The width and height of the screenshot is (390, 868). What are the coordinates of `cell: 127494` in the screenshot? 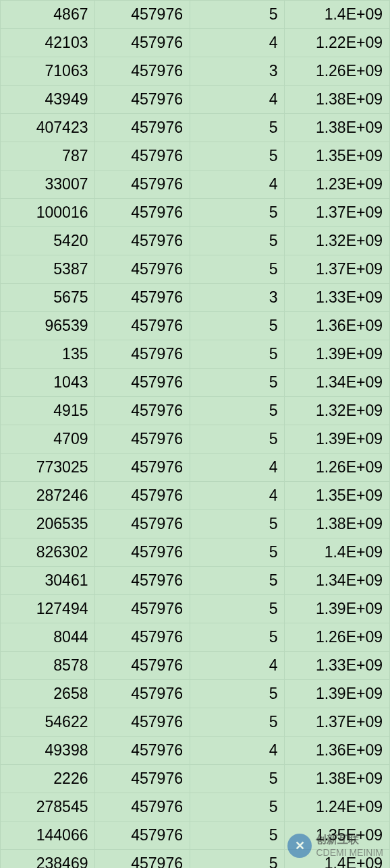 It's located at (48, 609).